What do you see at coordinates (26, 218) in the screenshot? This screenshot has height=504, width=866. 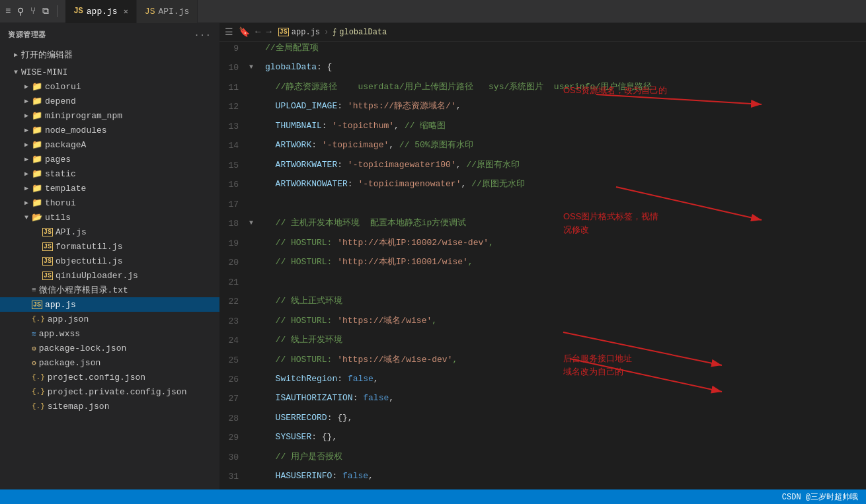 I see `utils-chevron: ▼` at bounding box center [26, 218].